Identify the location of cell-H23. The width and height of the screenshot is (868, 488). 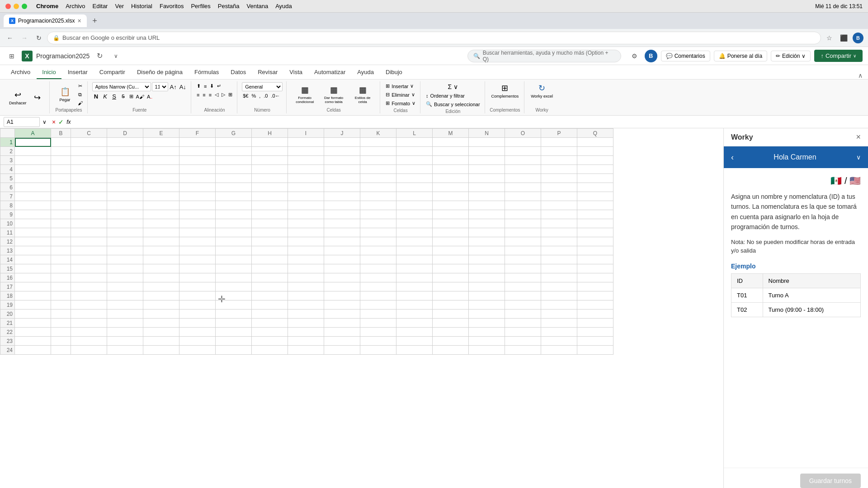
(270, 341).